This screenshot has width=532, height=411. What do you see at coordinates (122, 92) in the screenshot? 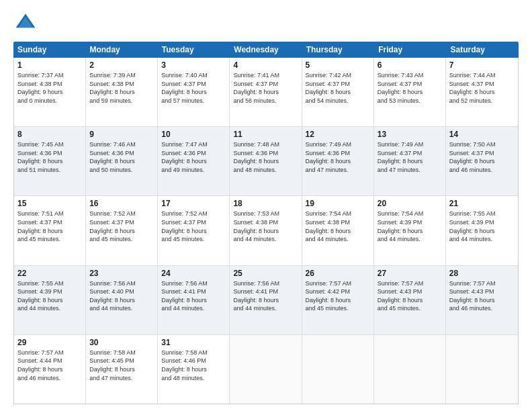
I see `cal-cell-2: 2Sunrise: 7:39 AM Sunset: 4:38 PM Daylig…` at bounding box center [122, 92].